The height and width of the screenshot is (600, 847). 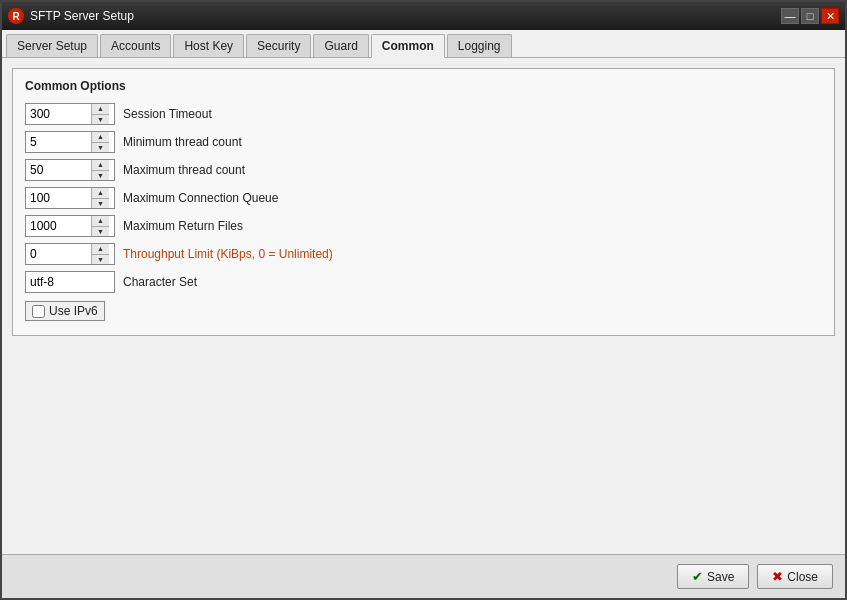 What do you see at coordinates (16, 16) in the screenshot?
I see `app-icon: R` at bounding box center [16, 16].